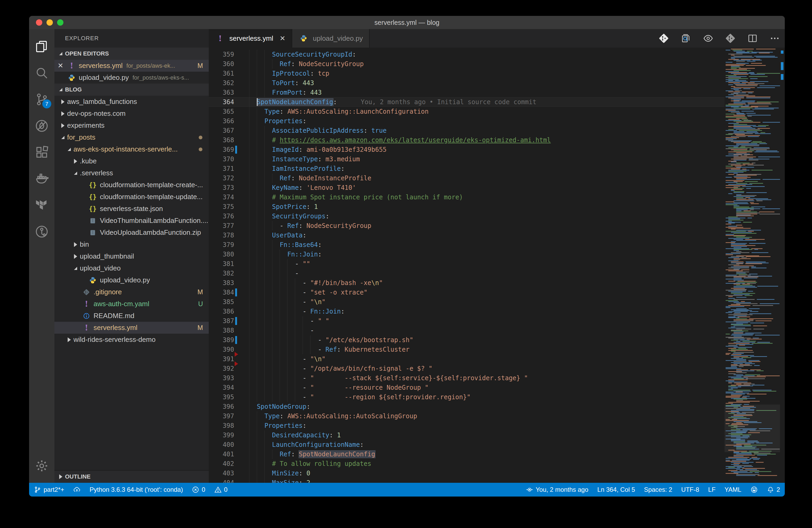 This screenshot has height=528, width=812. What do you see at coordinates (467, 102) in the screenshot?
I see `code-line-364: 364 SpotNodeLaunchConfig:You, 2 months a…` at bounding box center [467, 102].